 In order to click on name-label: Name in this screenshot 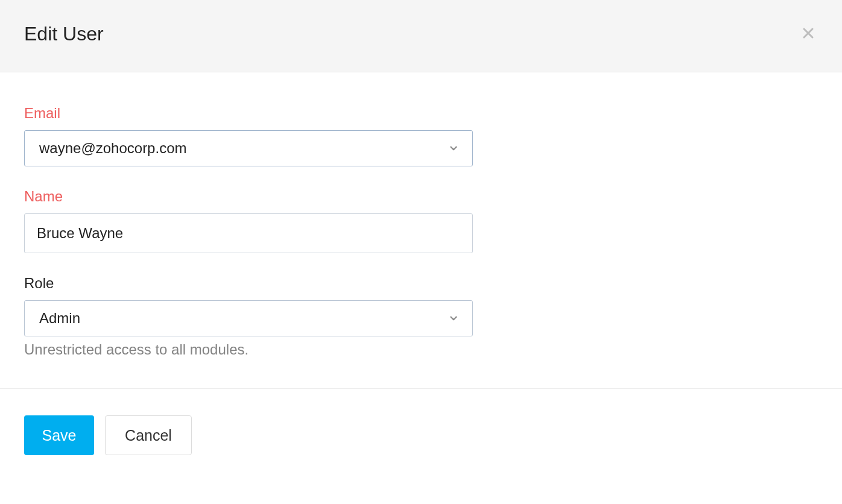, I will do `click(421, 197)`.